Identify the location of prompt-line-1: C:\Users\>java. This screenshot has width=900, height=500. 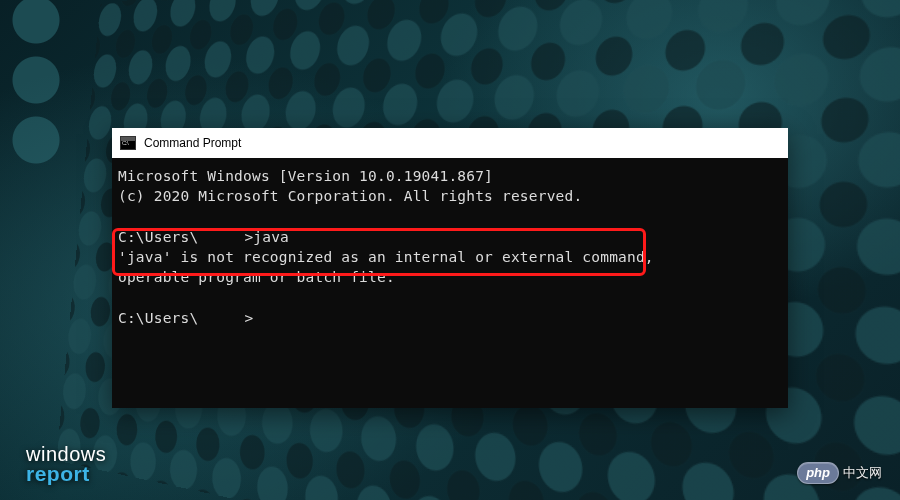
(204, 237).